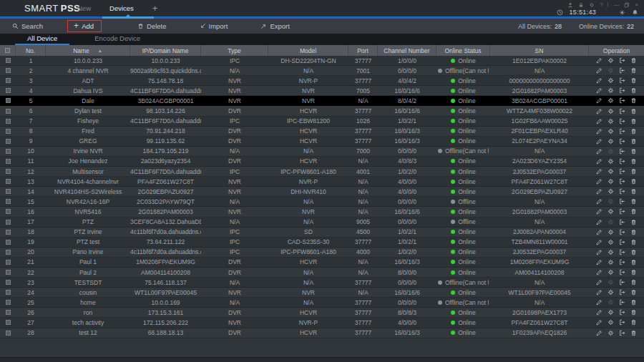 The height and width of the screenshot is (362, 644). What do you see at coordinates (214, 26) in the screenshot?
I see `import-button: Import` at bounding box center [214, 26].